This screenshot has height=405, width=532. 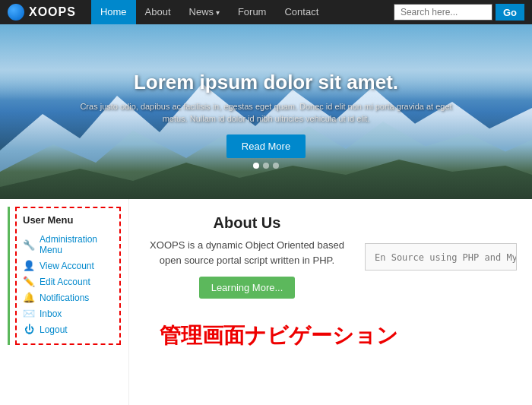 I want to click on nav-links: Home About News Forum Contact, so click(x=242, y=12).